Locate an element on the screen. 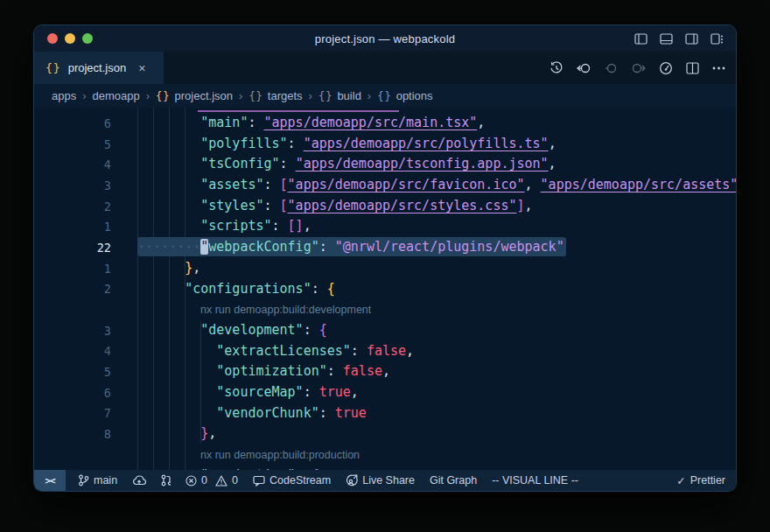  code-lens: nx run demoapp:build:development is located at coordinates (385, 310).